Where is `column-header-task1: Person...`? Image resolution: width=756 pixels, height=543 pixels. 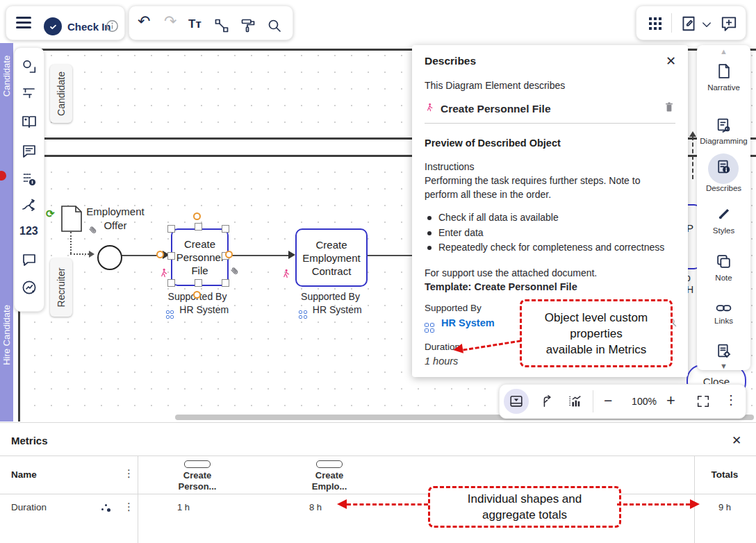 column-header-task1: Person... is located at coordinates (197, 486).